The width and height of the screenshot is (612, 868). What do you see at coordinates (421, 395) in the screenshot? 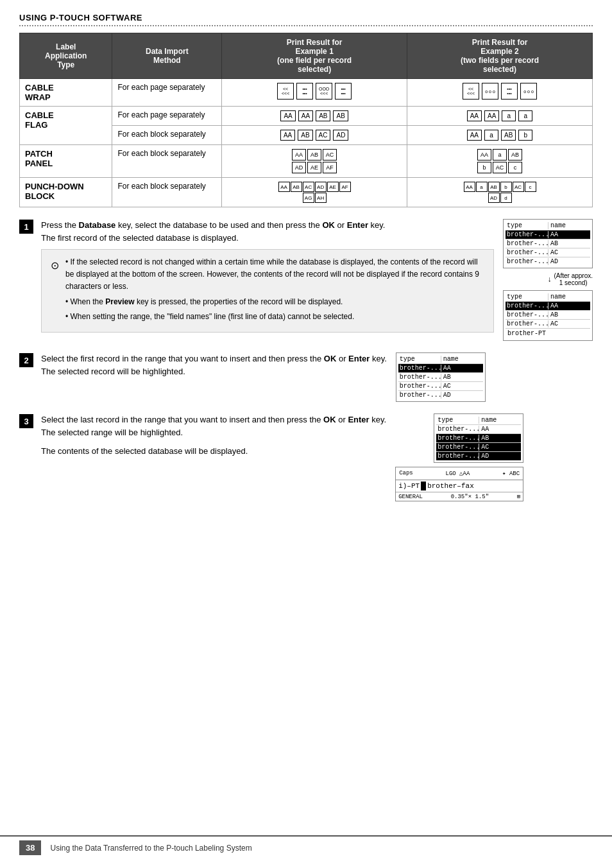
I see `screen-s2-col1-4: brother-...` at bounding box center [421, 395].